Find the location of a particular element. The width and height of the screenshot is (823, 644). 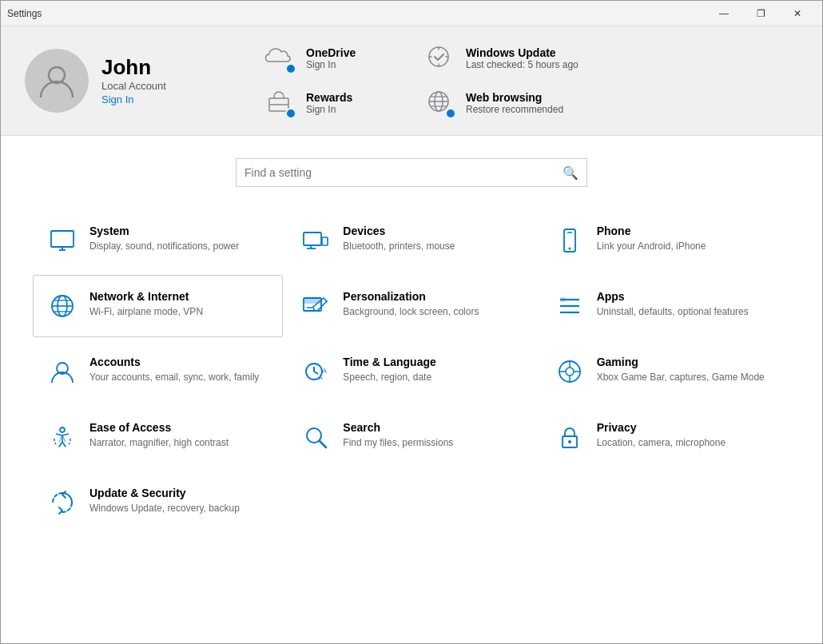

apps-text: AppsUninstall, defaults, optional featur… is located at coordinates (673, 304).